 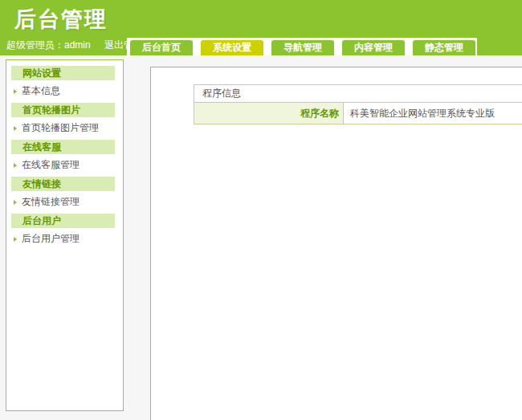 I want to click on sidebar-section-site-settings: 网站设置, so click(x=63, y=73).